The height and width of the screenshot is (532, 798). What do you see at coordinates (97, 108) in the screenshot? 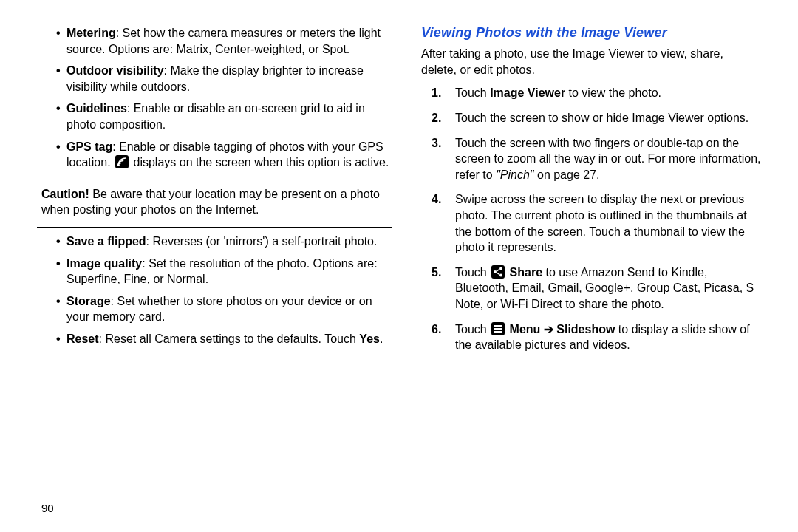
I see `term: Guidelines` at bounding box center [97, 108].